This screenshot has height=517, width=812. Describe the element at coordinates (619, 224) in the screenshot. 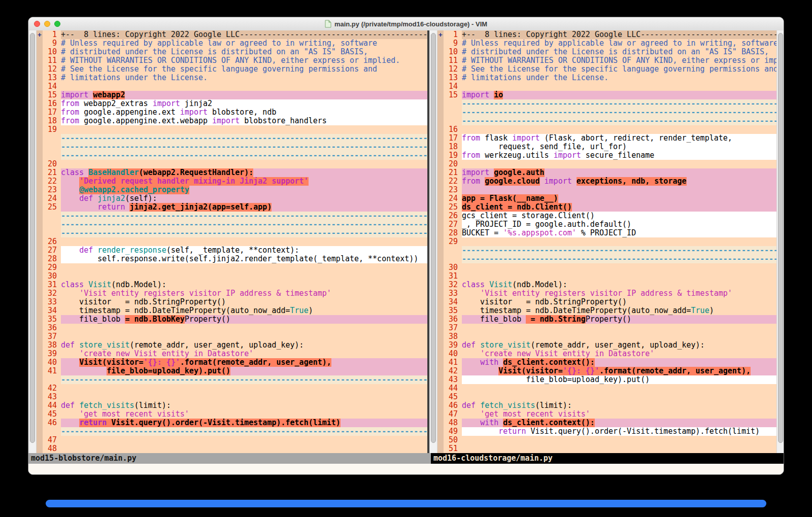

I see `line-text: _, PROJECT_ID = google.auth.default()` at that location.